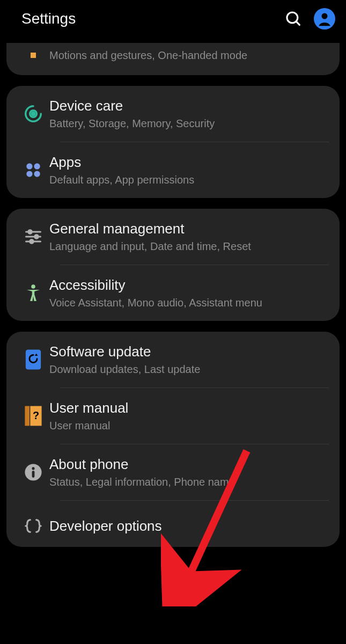  I want to click on row-general-management: General management Language and input, D…, so click(173, 237).